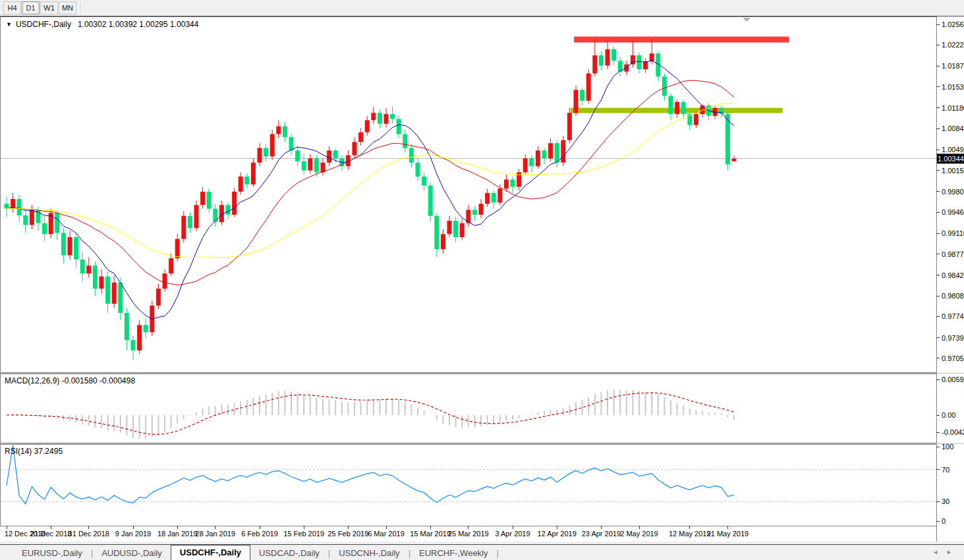  What do you see at coordinates (289, 553) in the screenshot?
I see `tab-usdcad-daily: USDCAD-,Daily` at bounding box center [289, 553].